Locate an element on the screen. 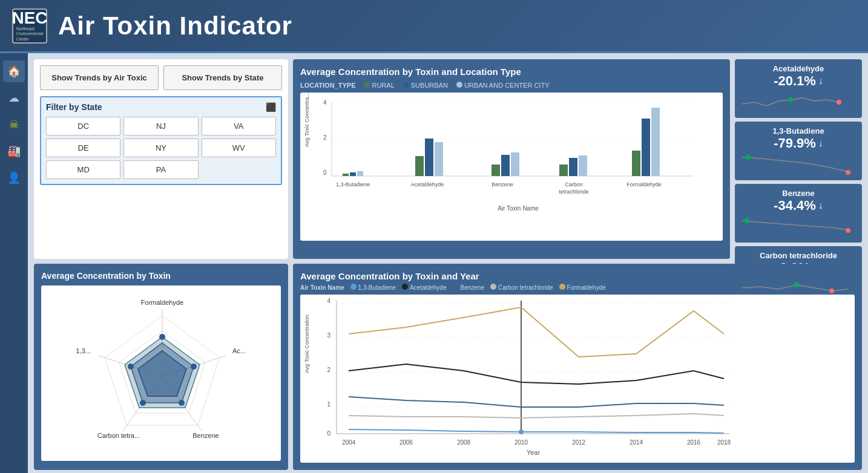 The image size is (868, 473). filter-clear-icon: ⬛ is located at coordinates (271, 107).